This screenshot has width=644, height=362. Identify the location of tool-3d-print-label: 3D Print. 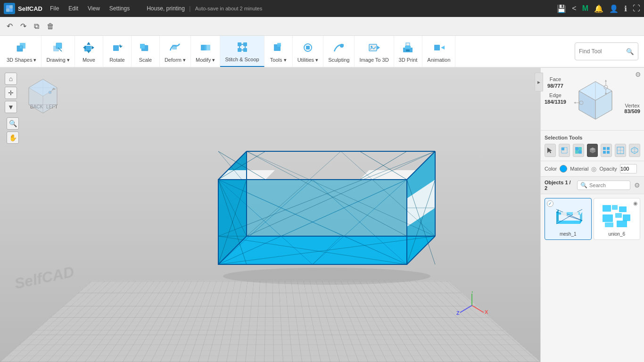
(408, 60).